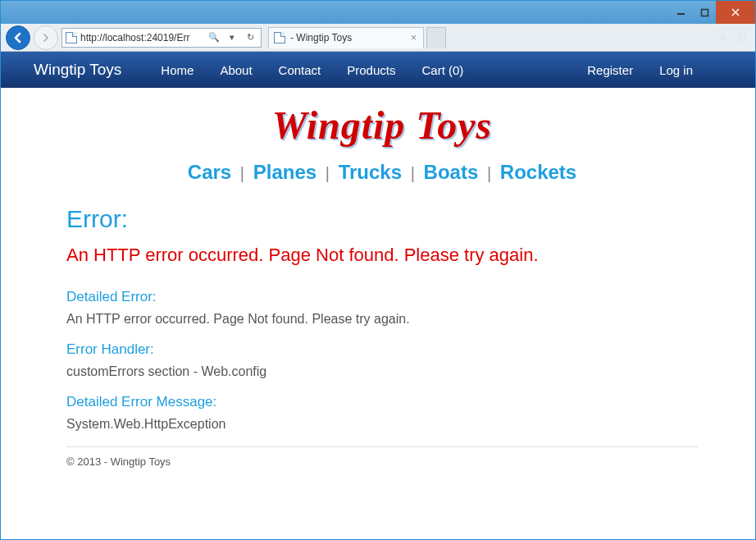 The height and width of the screenshot is (540, 756). Describe the element at coordinates (300, 71) in the screenshot. I see `nav-contact: Contact` at that location.